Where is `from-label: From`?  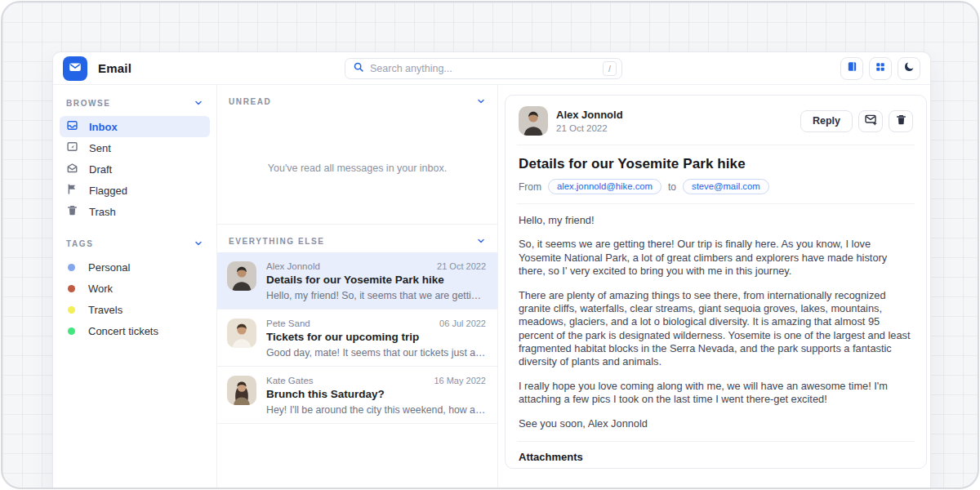
from-label: From is located at coordinates (530, 187).